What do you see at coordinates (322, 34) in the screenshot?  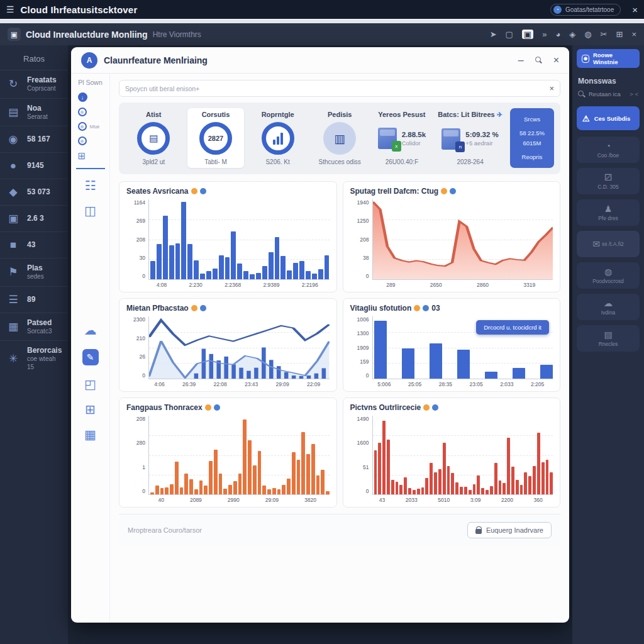 I see `app-titlebar: ▣ Cloud Inrealuctdure Monliing Htre Vior…` at bounding box center [322, 34].